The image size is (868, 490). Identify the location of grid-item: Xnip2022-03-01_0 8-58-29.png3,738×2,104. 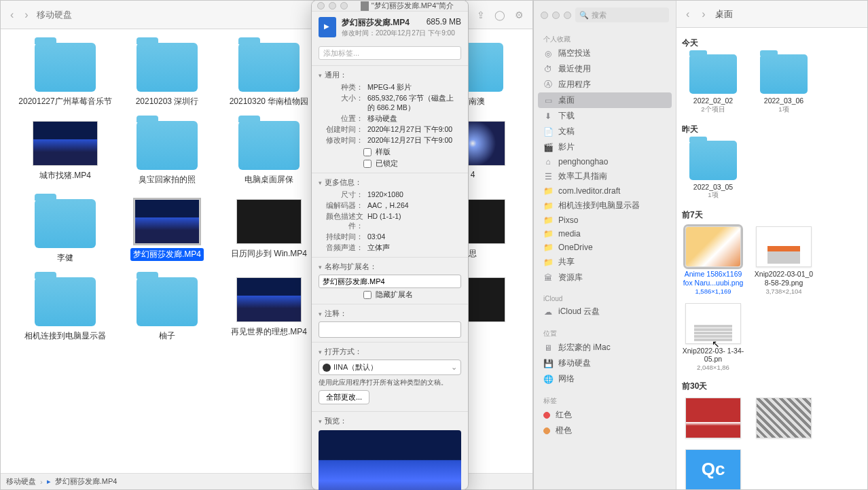
(784, 260).